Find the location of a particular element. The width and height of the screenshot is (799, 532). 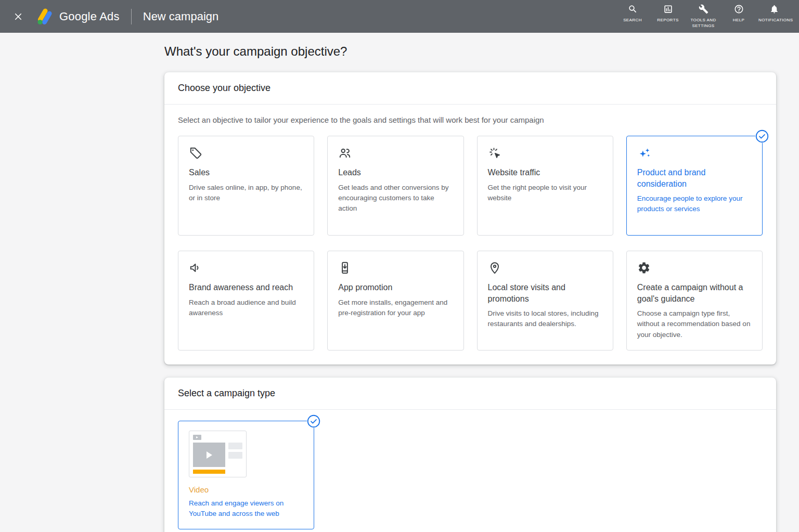

objective-card-description: Drive visits to local stores, including … is located at coordinates (545, 319).